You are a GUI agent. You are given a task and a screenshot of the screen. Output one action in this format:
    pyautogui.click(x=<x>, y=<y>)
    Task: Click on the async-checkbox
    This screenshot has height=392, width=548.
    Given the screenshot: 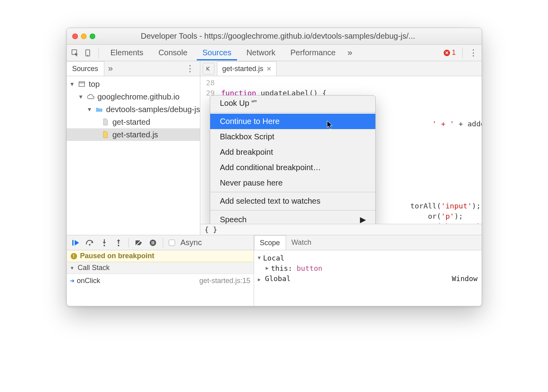 What is the action you would take?
    pyautogui.click(x=172, y=243)
    